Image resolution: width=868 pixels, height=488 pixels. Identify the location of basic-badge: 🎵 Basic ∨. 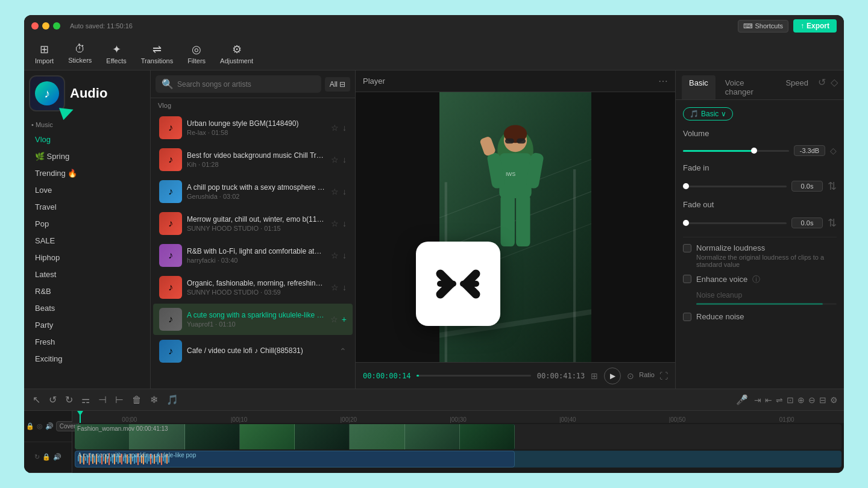
(708, 114).